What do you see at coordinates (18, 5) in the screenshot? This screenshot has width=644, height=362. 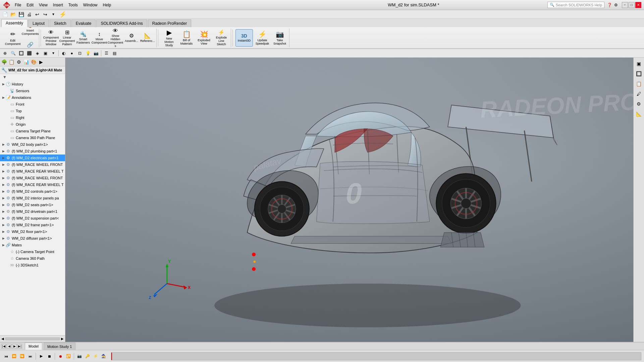 I see `menu-file: File` at bounding box center [18, 5].